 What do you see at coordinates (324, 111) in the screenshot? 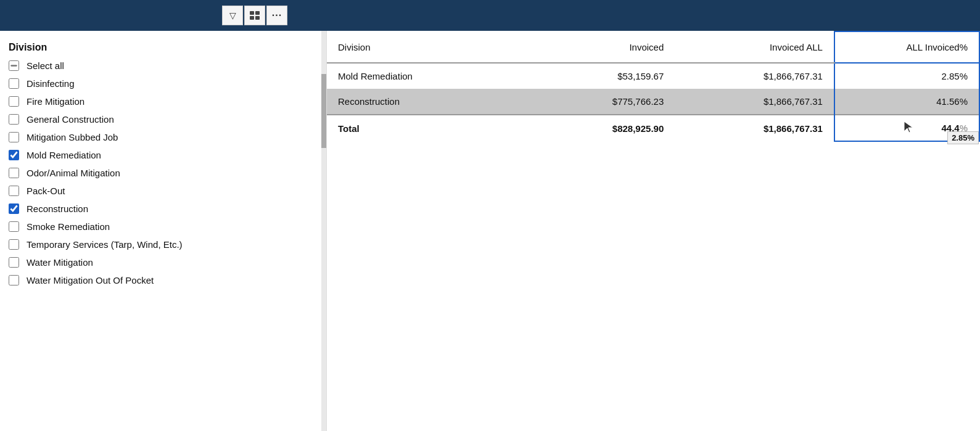
I see `scrollbar-thumb` at bounding box center [324, 111].